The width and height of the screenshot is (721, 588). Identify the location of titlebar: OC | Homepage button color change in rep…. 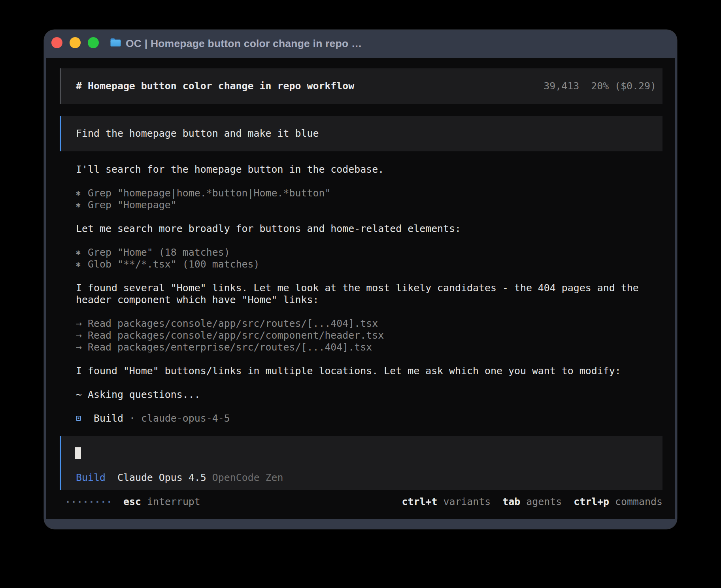
(360, 44).